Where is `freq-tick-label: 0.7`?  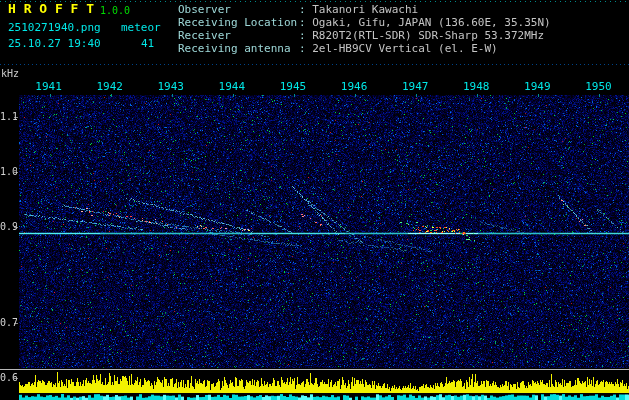 freq-tick-label: 0.7 is located at coordinates (8, 322).